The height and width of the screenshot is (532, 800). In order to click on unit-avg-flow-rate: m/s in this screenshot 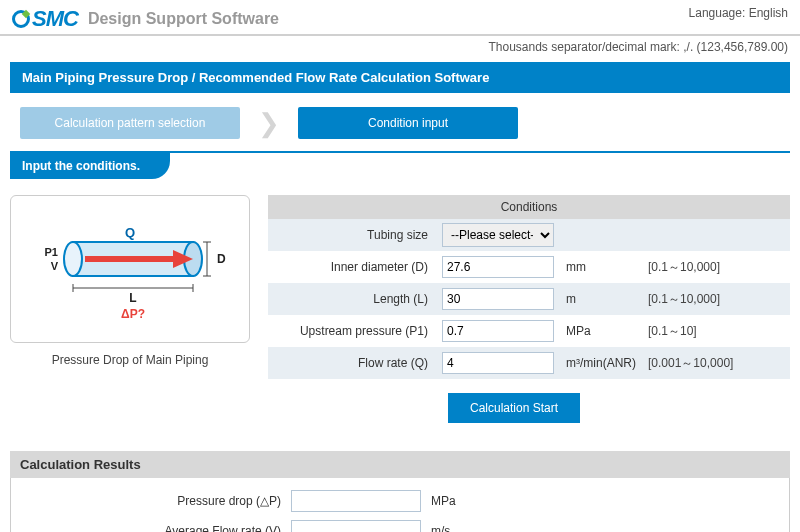, I will do `click(461, 528)`.